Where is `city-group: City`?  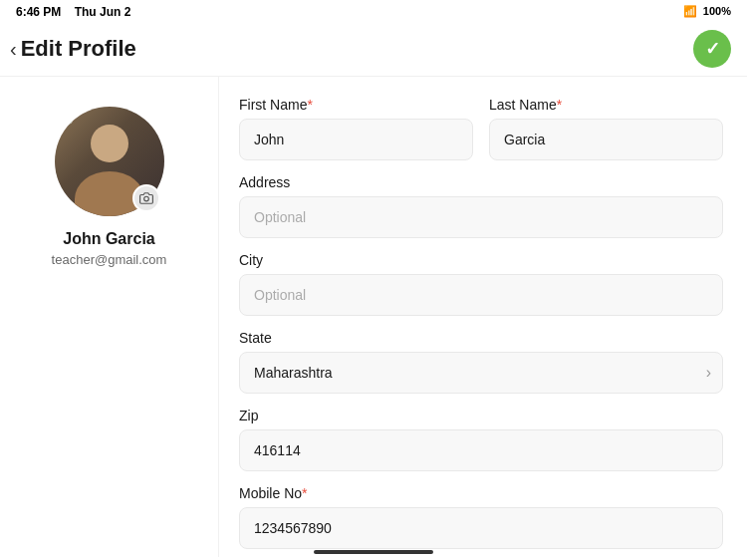 city-group: City is located at coordinates (481, 284).